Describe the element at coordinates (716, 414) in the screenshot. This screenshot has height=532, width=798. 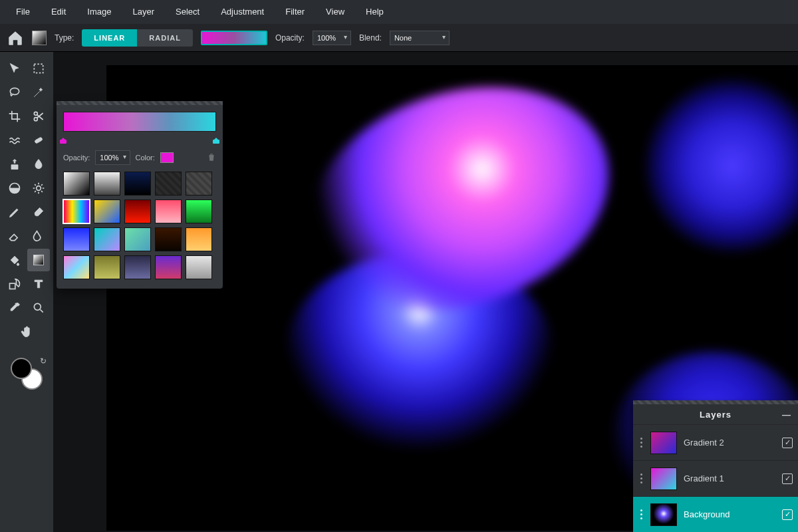
I see `layers-header: Layers —` at that location.